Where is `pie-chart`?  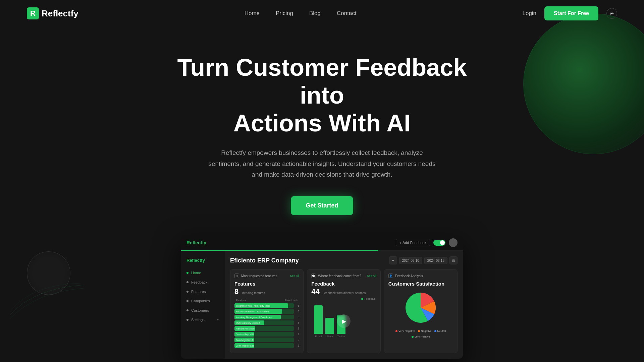
pie-chart is located at coordinates (421, 308).